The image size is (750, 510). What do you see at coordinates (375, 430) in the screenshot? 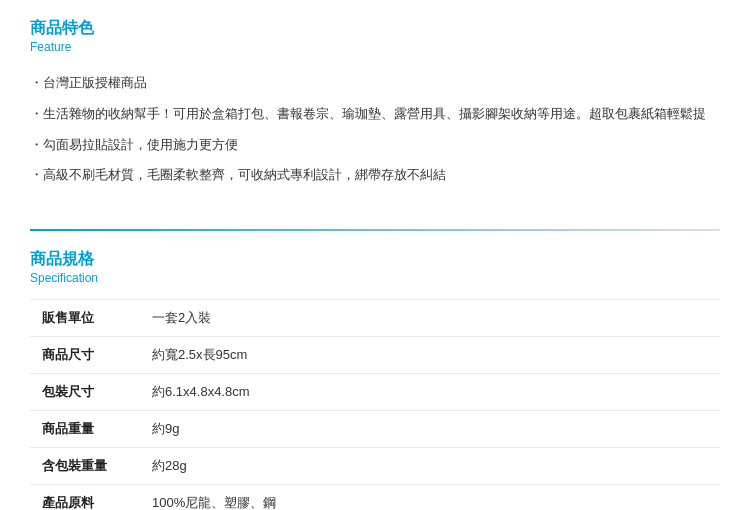
I see `spec-row-3: 商品重量 約9g` at bounding box center [375, 430].